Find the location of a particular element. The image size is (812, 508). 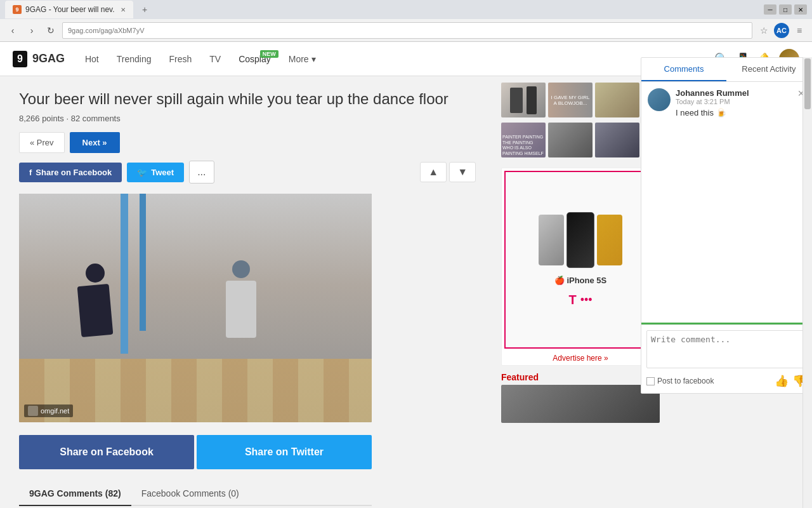

post-to-facebook-checkbox is located at coordinates (651, 381).